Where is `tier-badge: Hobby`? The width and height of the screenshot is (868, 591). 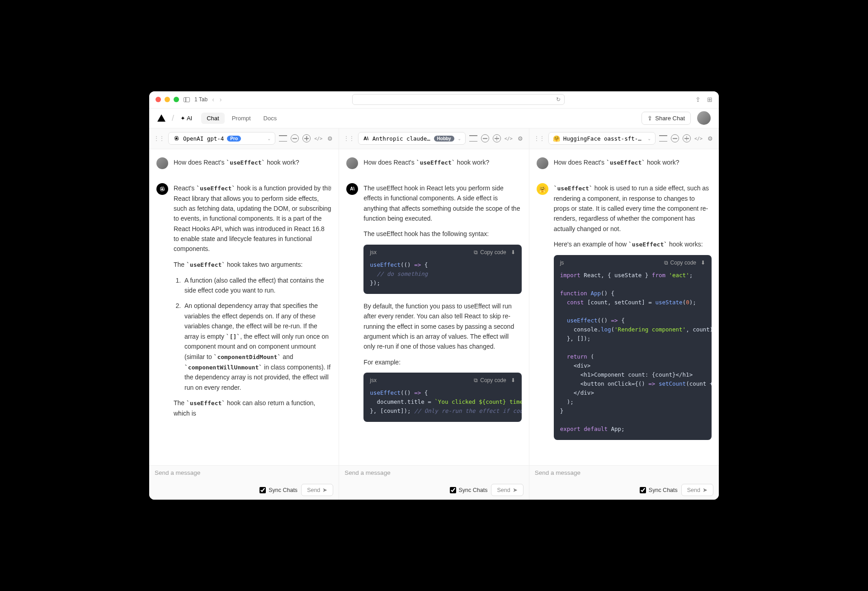 tier-badge: Hobby is located at coordinates (444, 138).